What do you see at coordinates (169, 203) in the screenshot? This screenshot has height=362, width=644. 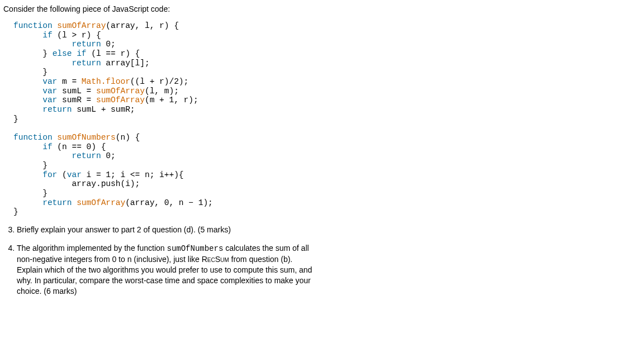 I see `code-text: (array, 0, n − 1);` at bounding box center [169, 203].